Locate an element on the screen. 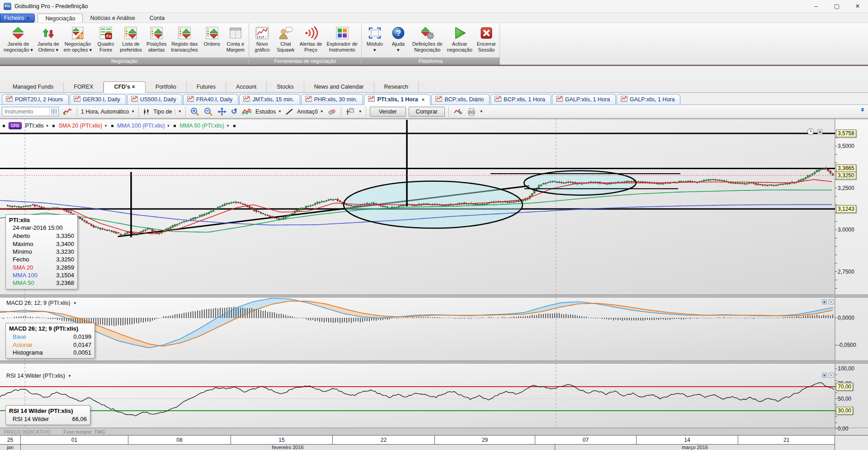  rsi-level-box-70,00: 70,00 is located at coordinates (844, 386).